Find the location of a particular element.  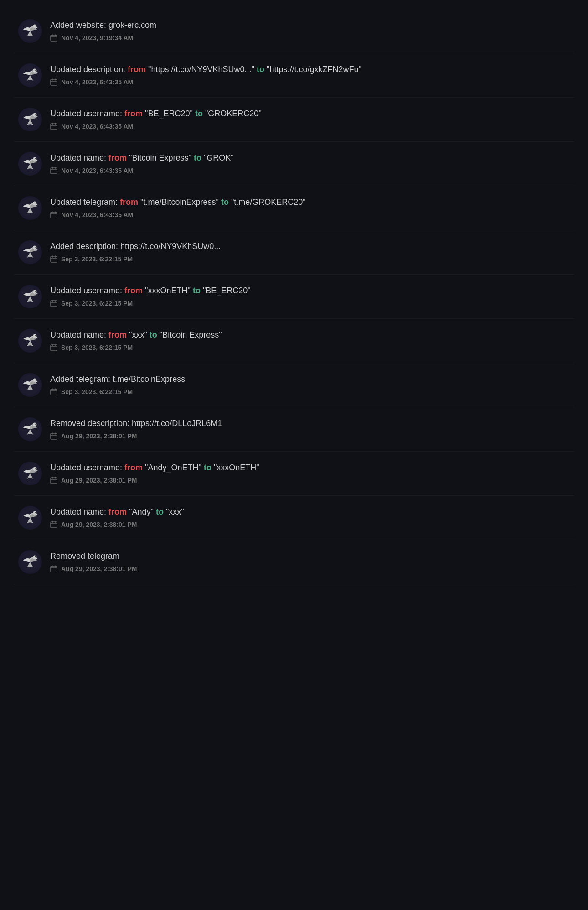

list-item: Updated telegram: from "t.me/BitcoinExpr… is located at coordinates (294, 208).